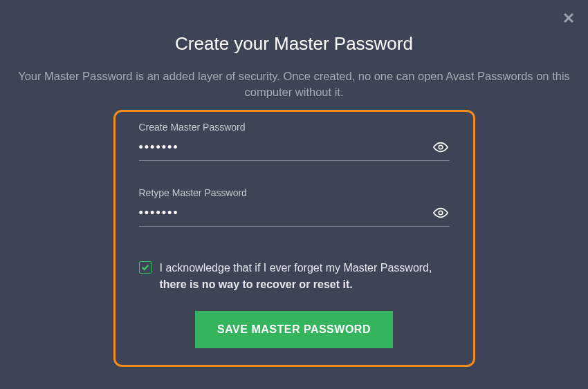 The image size is (588, 389). I want to click on create-password-field: Create Master Password, so click(295, 141).